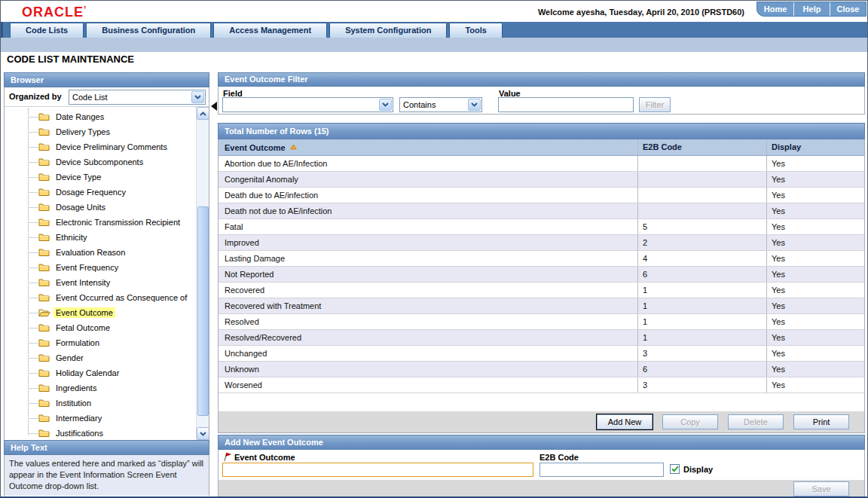  What do you see at coordinates (100, 237) in the screenshot?
I see `tree-item-ethnicity: Ethnicity` at bounding box center [100, 237].